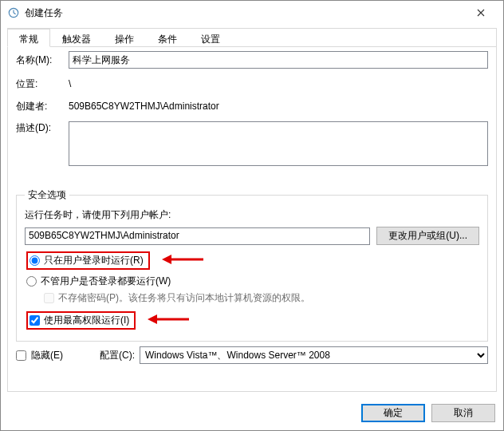  Describe the element at coordinates (70, 84) in the screenshot. I see `location-value: \` at that location.